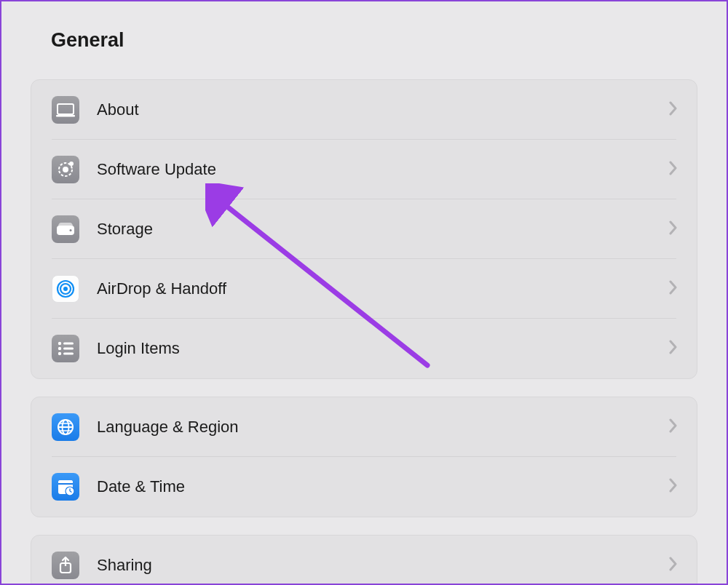  I want to click on airdrop-icon, so click(66, 289).